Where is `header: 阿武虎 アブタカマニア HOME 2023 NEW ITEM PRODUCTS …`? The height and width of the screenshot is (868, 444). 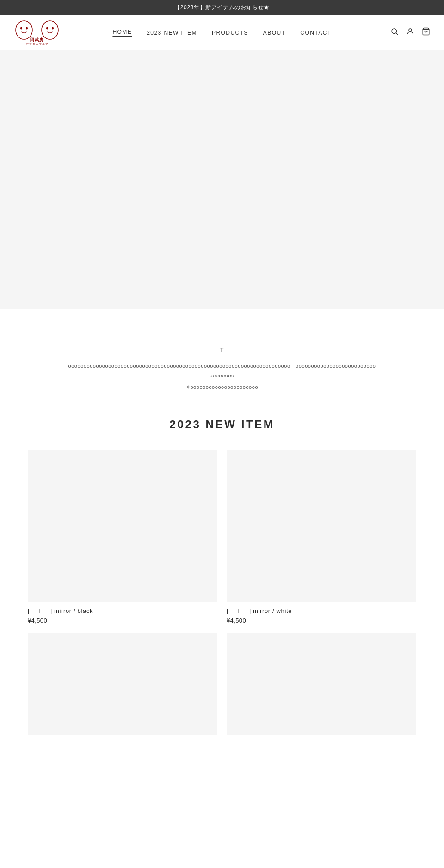
header: 阿武虎 アブタカマニア HOME 2023 NEW ITEM PRODUCTS … is located at coordinates (222, 32).